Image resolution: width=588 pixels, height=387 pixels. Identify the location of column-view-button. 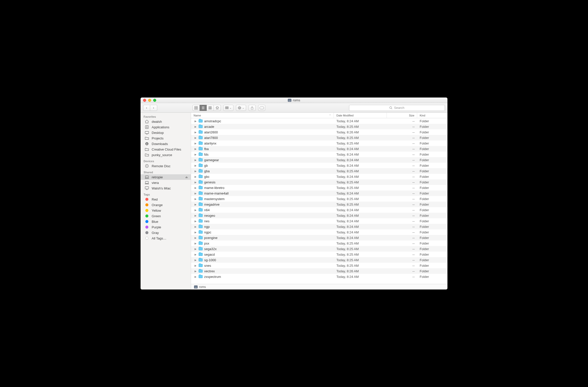
(210, 108).